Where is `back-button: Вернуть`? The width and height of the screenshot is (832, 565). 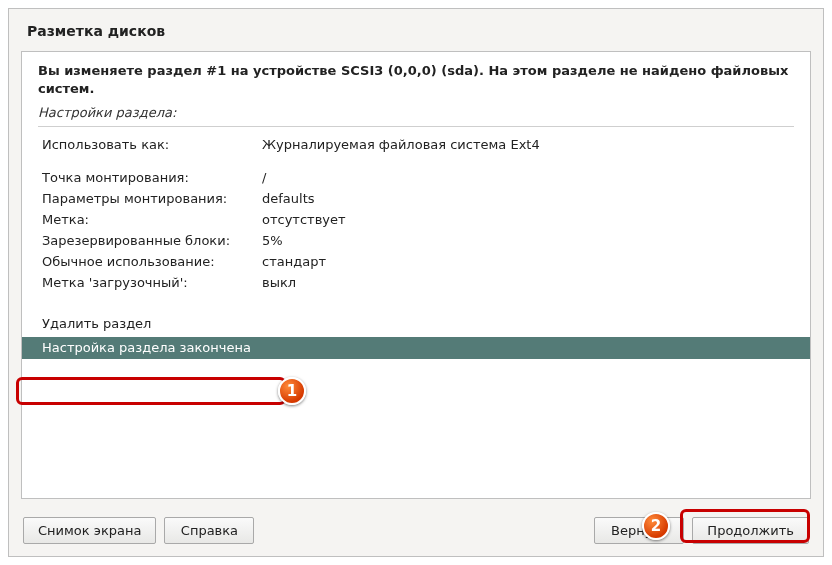
back-button: Вернуть is located at coordinates (639, 530).